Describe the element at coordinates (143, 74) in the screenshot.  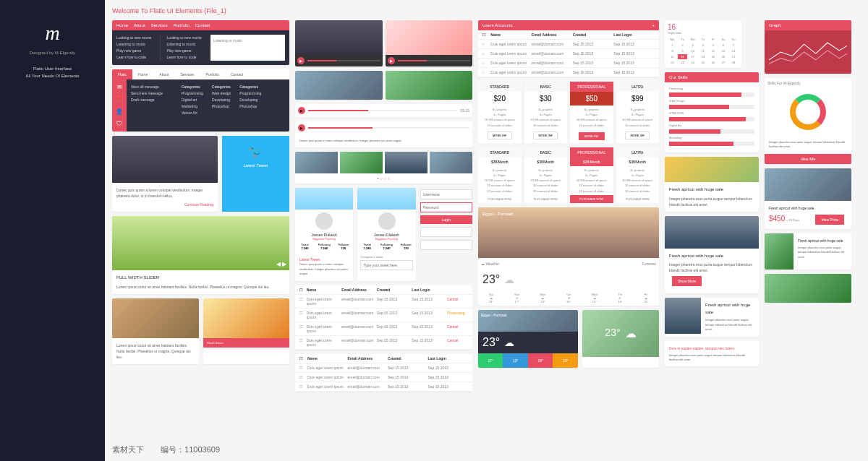
I see `tab-home: Home` at that location.